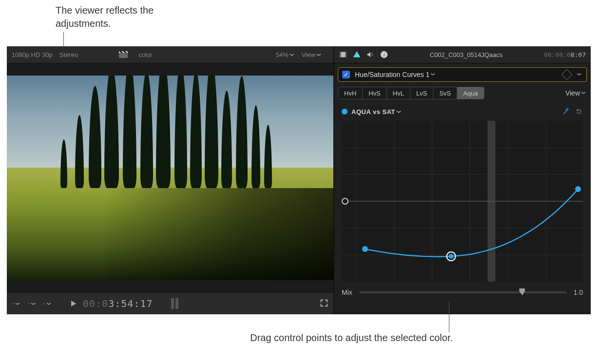  Describe the element at coordinates (129, 17) in the screenshot. I see `annotation-top: The viewer reflects the adjustments.` at that location.